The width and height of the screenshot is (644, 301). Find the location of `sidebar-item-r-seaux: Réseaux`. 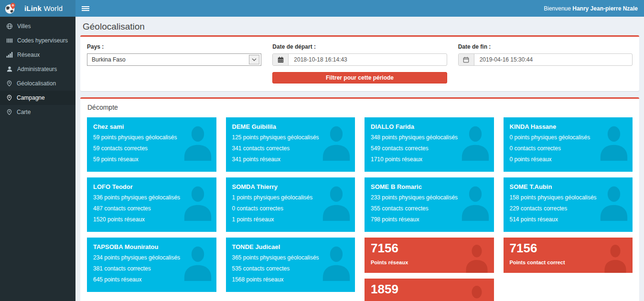

sidebar-item-r-seaux: Réseaux is located at coordinates (38, 55).